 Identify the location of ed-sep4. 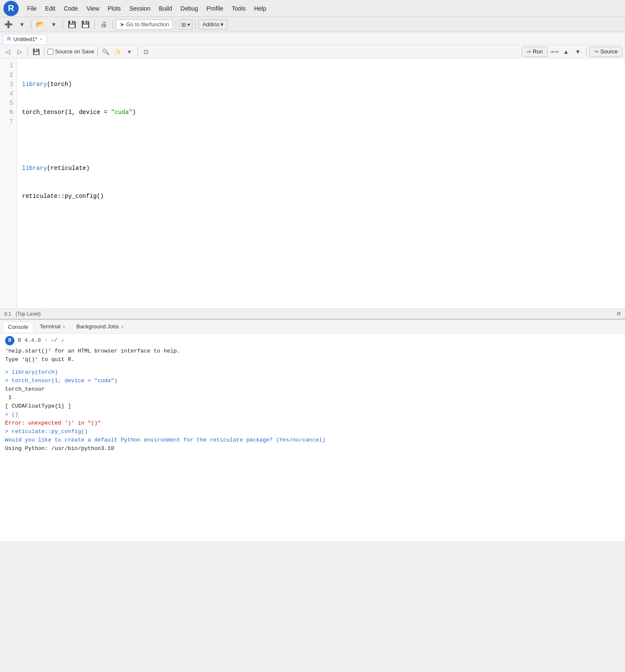
(138, 52).